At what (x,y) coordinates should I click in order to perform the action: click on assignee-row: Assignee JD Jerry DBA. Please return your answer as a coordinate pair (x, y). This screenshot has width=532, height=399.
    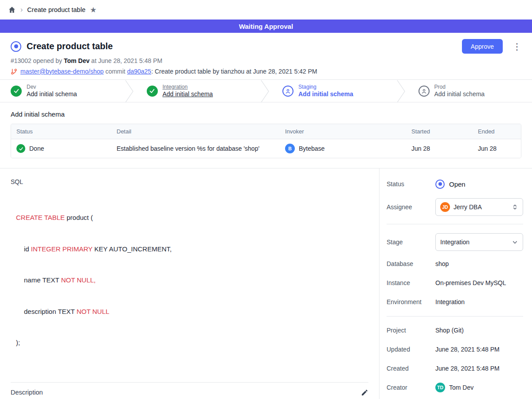
    Looking at the image, I should click on (455, 207).